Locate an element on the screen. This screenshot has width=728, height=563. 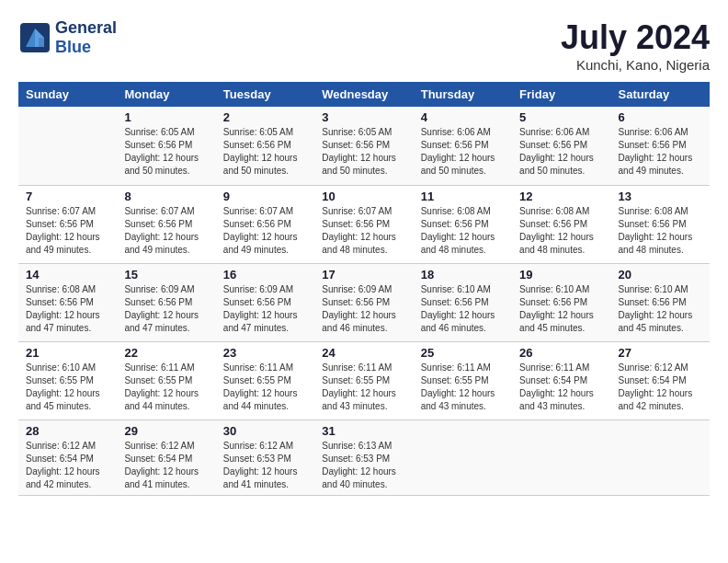
day-info: Sunrise: 6:09 AM Sunset: 6:56 PM Dayligh… is located at coordinates (364, 309).